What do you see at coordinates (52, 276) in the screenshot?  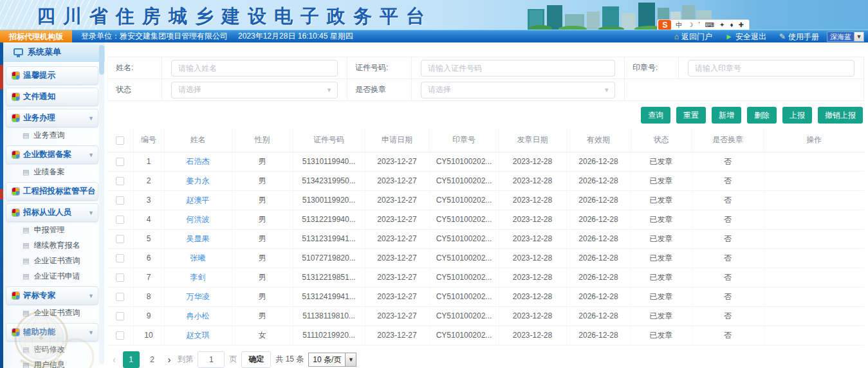 I see `sidebar-subitem-5-3: ▤企业证书申请` at bounding box center [52, 276].